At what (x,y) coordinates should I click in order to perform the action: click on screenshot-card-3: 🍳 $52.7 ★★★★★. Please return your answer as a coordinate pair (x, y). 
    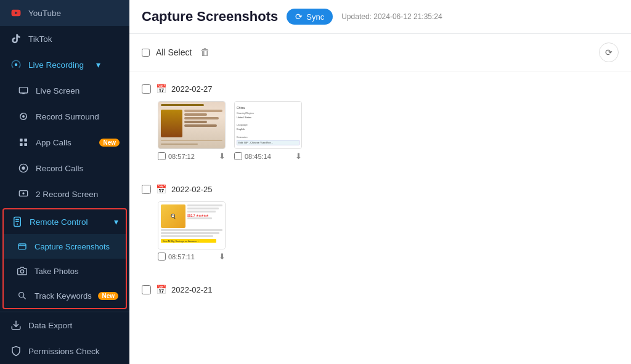
    Looking at the image, I should click on (192, 232).